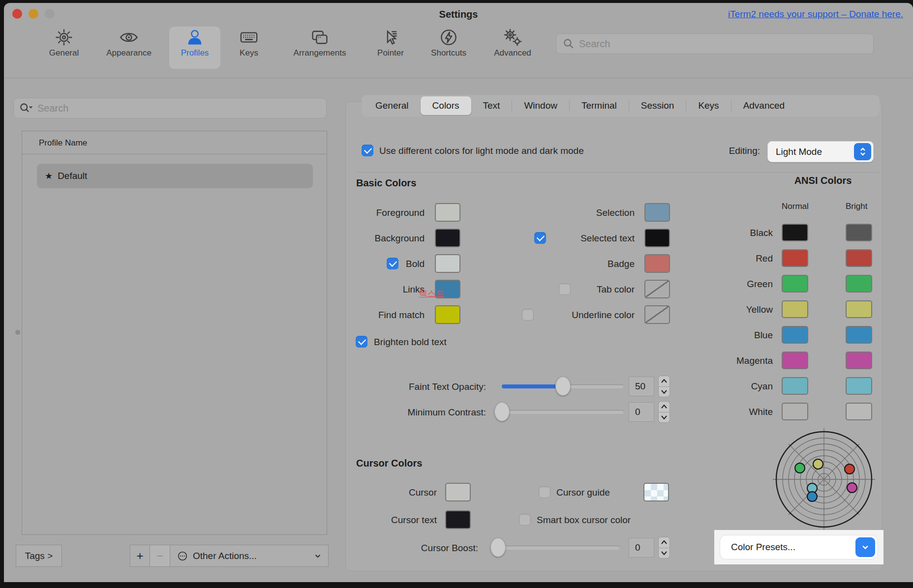 This screenshot has height=588, width=913. Describe the element at coordinates (795, 360) in the screenshot. I see `ansi-magenta-normal-swatch` at that location.